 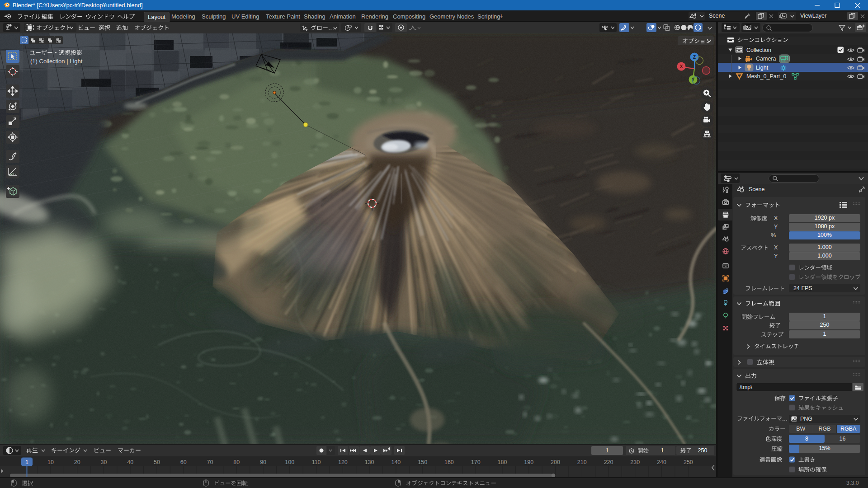 What do you see at coordinates (582, 462) in the screenshot?
I see `svg-text: 210` at bounding box center [582, 462].